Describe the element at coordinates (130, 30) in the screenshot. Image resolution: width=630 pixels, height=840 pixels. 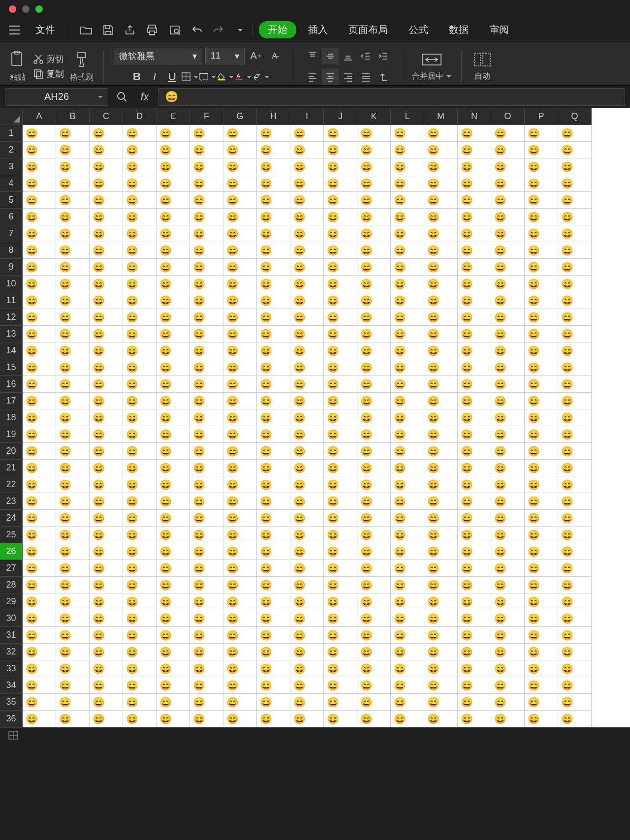
I see `share-icon` at that location.